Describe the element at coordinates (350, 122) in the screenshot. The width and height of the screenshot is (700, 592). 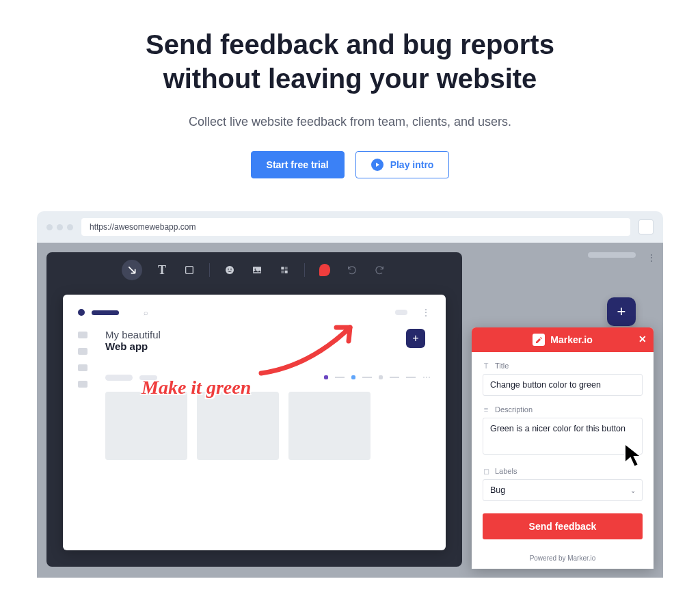
I see `hero-subtitle: Collect live website feedback from team,…` at that location.